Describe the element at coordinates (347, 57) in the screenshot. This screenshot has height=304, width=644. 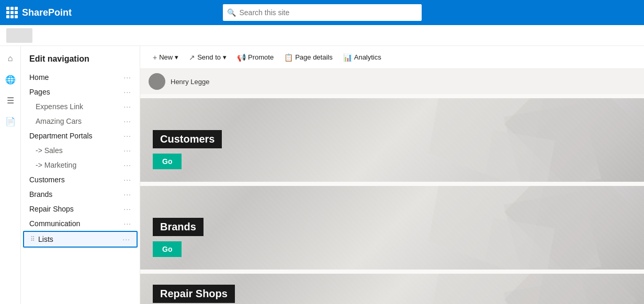
I see `analytics-icon: 📊` at that location.